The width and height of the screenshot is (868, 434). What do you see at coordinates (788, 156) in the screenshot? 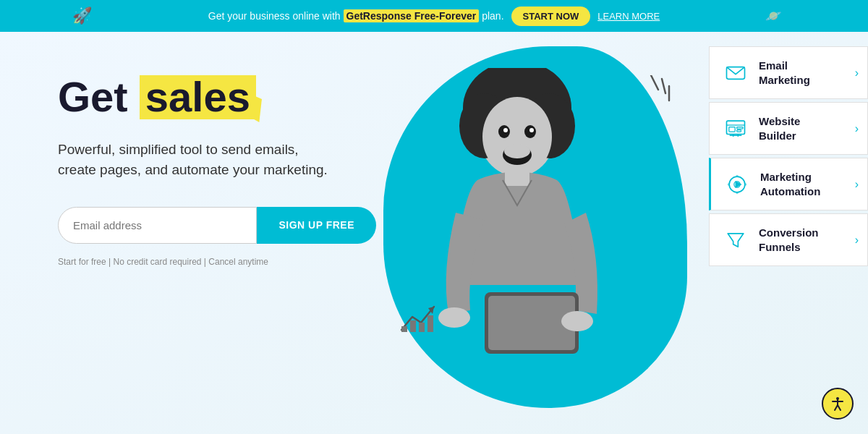
I see `feature-cards: EmailMarketing › WebsiteBuilder ›` at bounding box center [788, 156].